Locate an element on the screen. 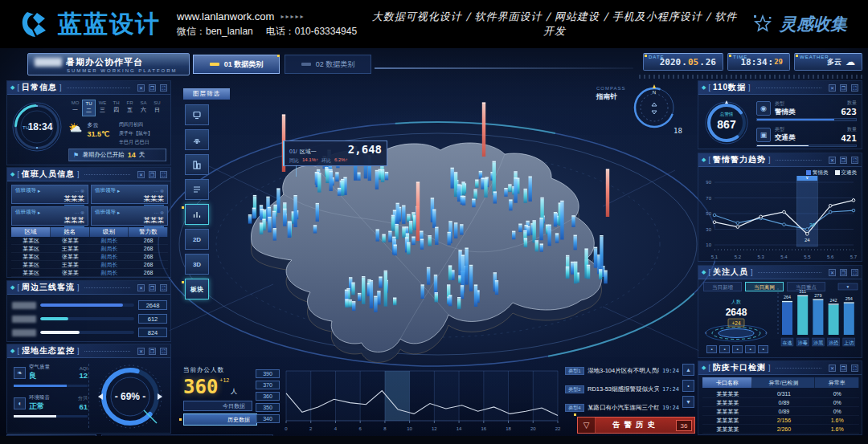 This screenshot has height=444, width=868. compass: COMPASS 指南针 N is located at coordinates (637, 108).